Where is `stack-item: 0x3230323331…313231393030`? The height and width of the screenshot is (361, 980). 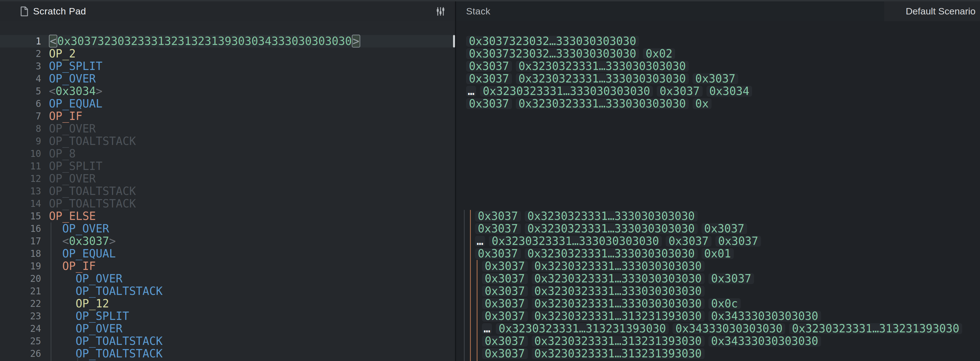 stack-item: 0x3230323331…313231393030 is located at coordinates (582, 329).